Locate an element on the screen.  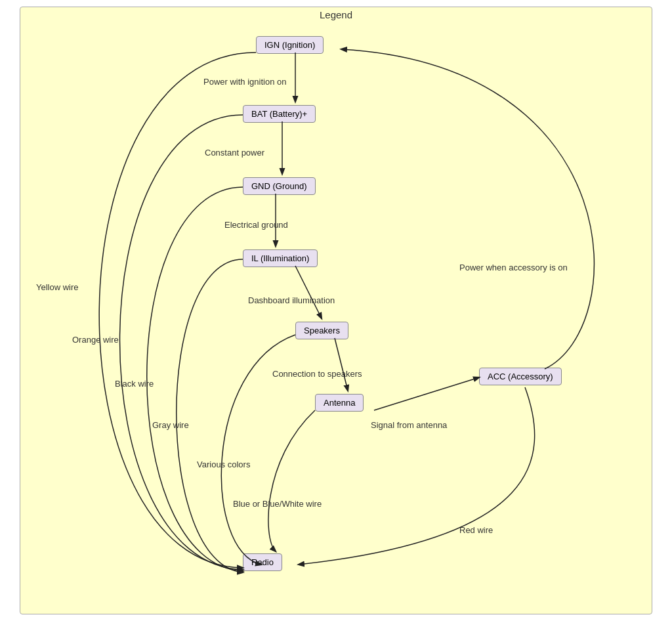
node-antenna: Antenna is located at coordinates (339, 403).